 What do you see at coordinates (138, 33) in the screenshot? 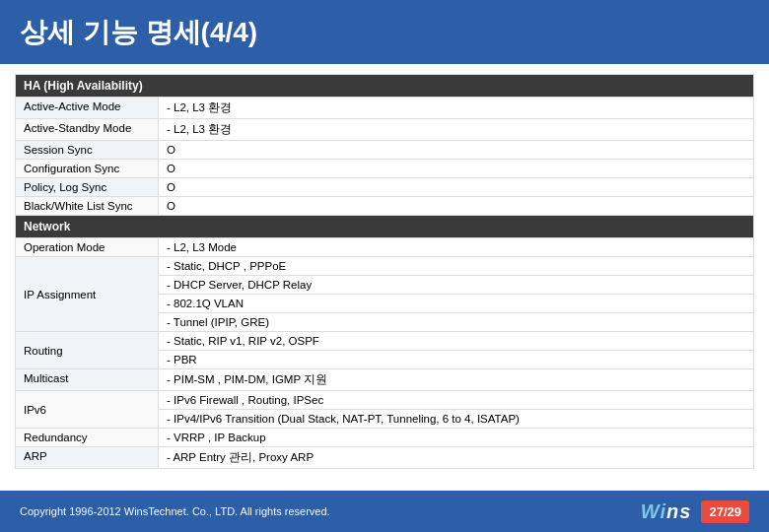
I see `header-title: 상세 기능 명세(4/4)` at bounding box center [138, 33].